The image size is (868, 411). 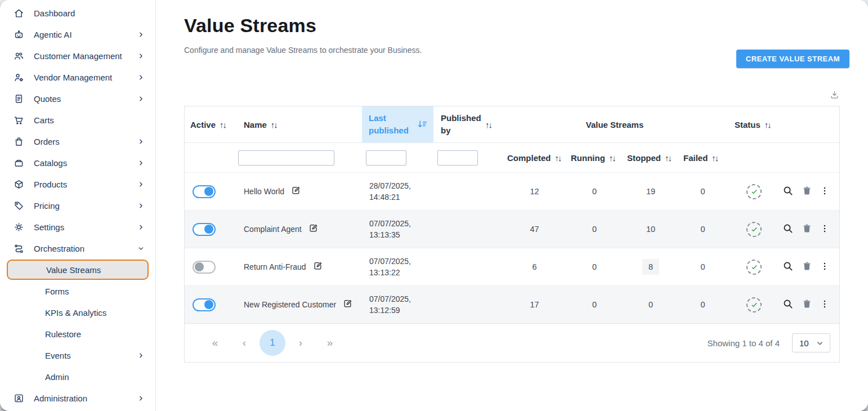 What do you see at coordinates (300, 124) in the screenshot?
I see `column-header-name: Name ↑↓` at bounding box center [300, 124].